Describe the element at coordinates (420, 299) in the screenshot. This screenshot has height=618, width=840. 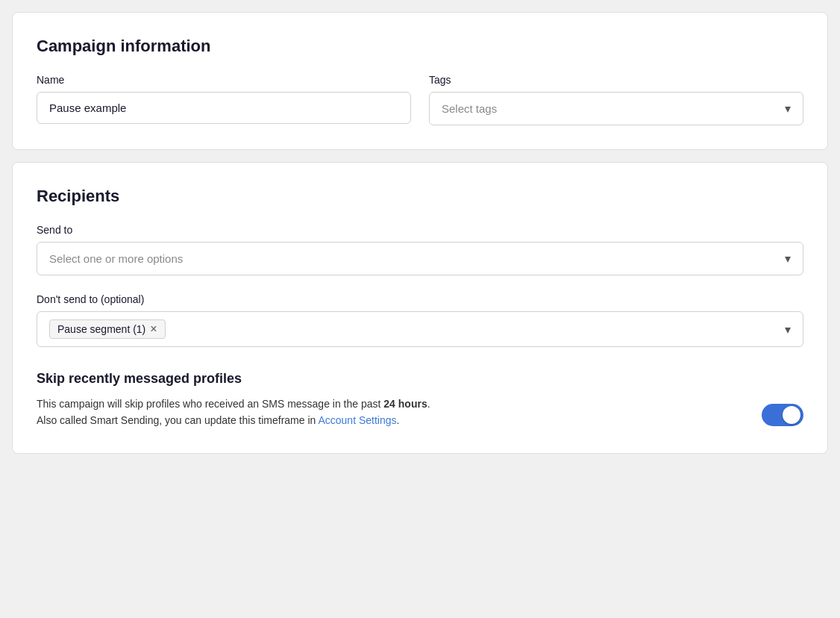
I see `dont-send-label: Don't send to (optional)` at that location.